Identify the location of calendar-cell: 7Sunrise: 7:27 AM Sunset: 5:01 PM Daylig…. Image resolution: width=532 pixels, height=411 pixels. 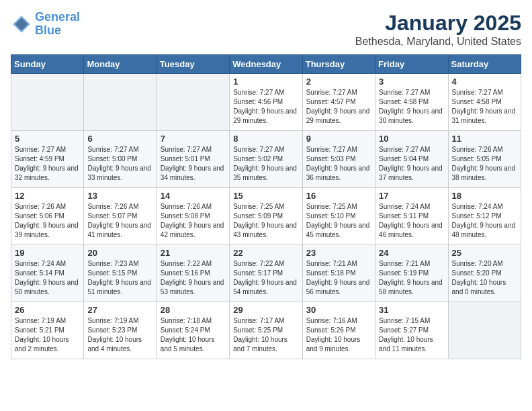
(193, 160).